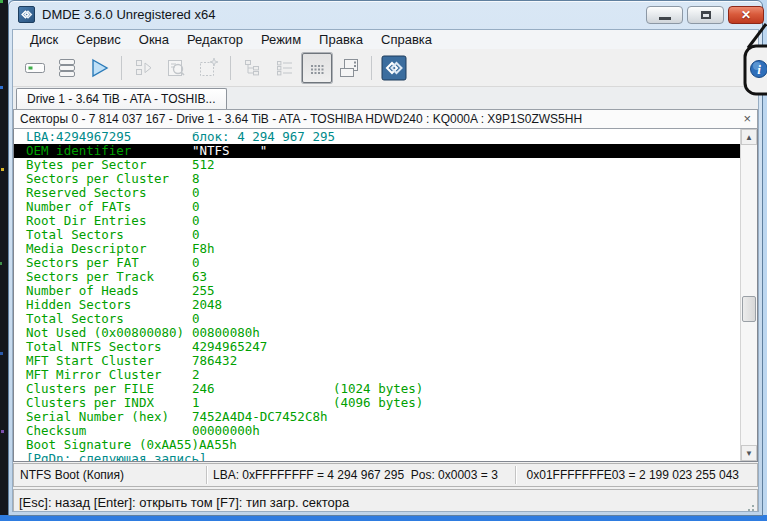  What do you see at coordinates (67, 68) in the screenshot?
I see `disk-stack-icon` at bounding box center [67, 68].